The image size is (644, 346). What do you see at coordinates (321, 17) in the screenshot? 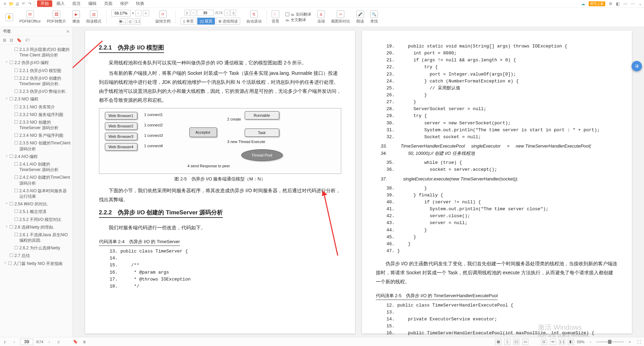
I see `compress-button: ⇊压缩` at bounding box center [321, 17].